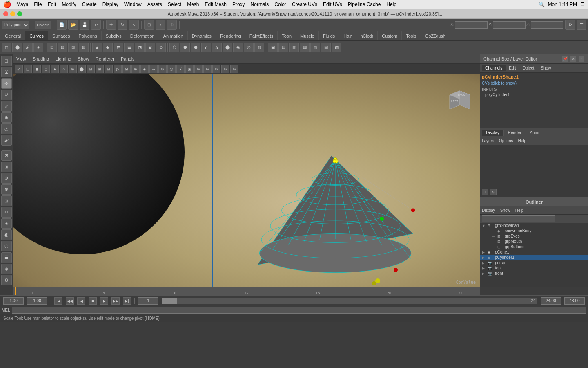 The image size is (588, 368). Describe the element at coordinates (143, 36) in the screenshot. I see `tab-deformation: Deformation` at that location.